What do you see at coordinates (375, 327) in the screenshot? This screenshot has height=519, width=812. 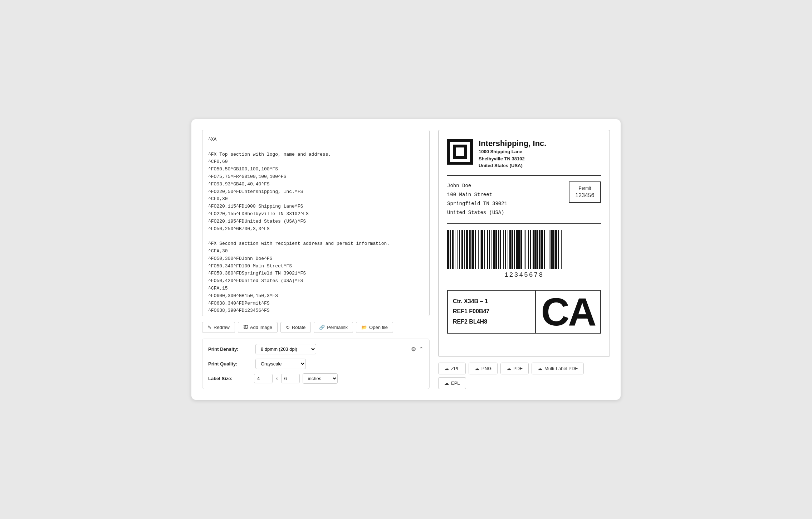 I see `open-file-button: 📂 Open file` at bounding box center [375, 327].